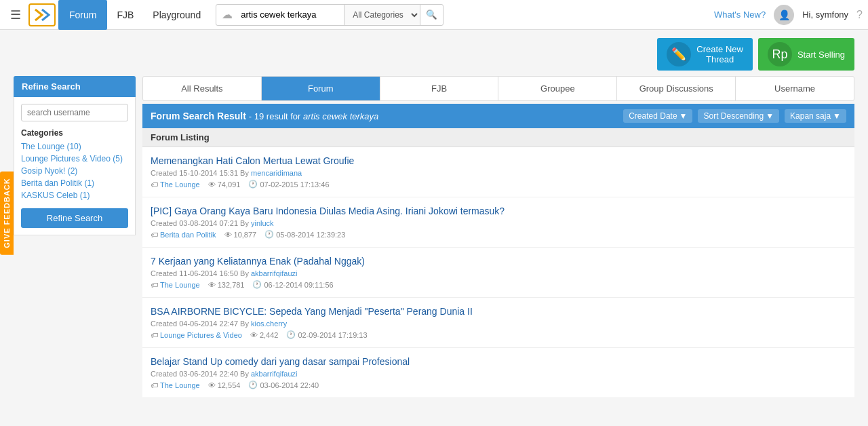 This screenshot has width=868, height=426. Describe the element at coordinates (229, 185) in the screenshot. I see `views-count: 74,091` at that location.